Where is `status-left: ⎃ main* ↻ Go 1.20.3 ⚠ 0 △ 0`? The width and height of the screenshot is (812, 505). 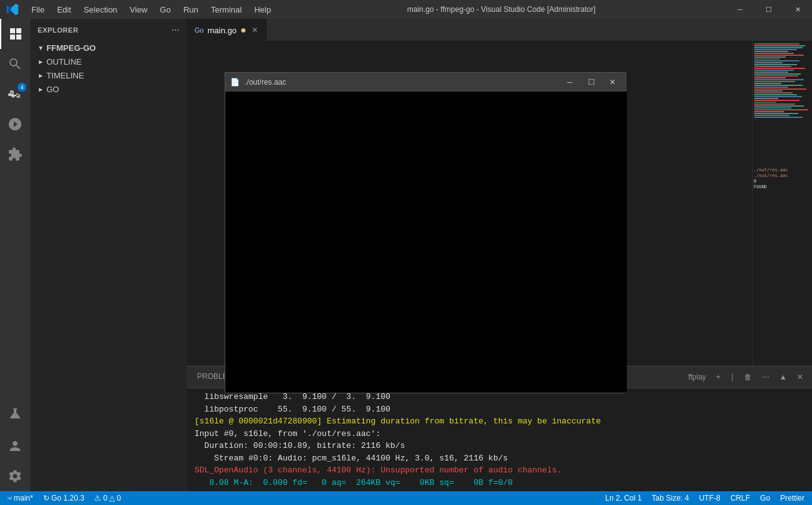
status-left: ⎃ main* ↻ Go 1.20.3 ⚠ 0 △ 0 is located at coordinates (64, 498).